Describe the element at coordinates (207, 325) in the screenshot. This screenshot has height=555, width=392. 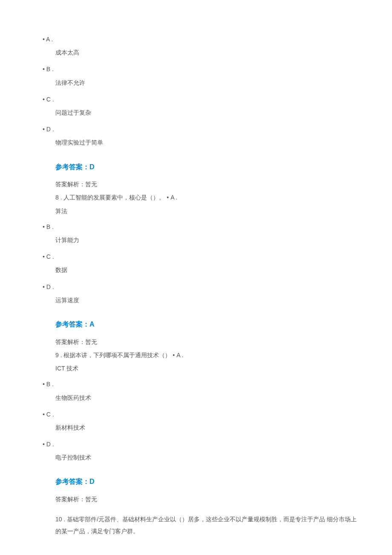
I see `q8-answer-title: 参考答案：A` at that location.